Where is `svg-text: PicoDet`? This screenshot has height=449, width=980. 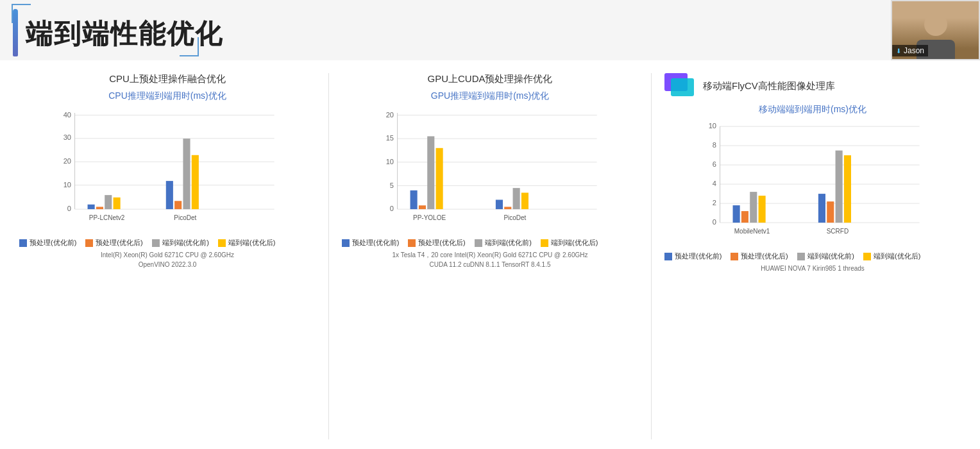
svg-text: PicoDet is located at coordinates (185, 218).